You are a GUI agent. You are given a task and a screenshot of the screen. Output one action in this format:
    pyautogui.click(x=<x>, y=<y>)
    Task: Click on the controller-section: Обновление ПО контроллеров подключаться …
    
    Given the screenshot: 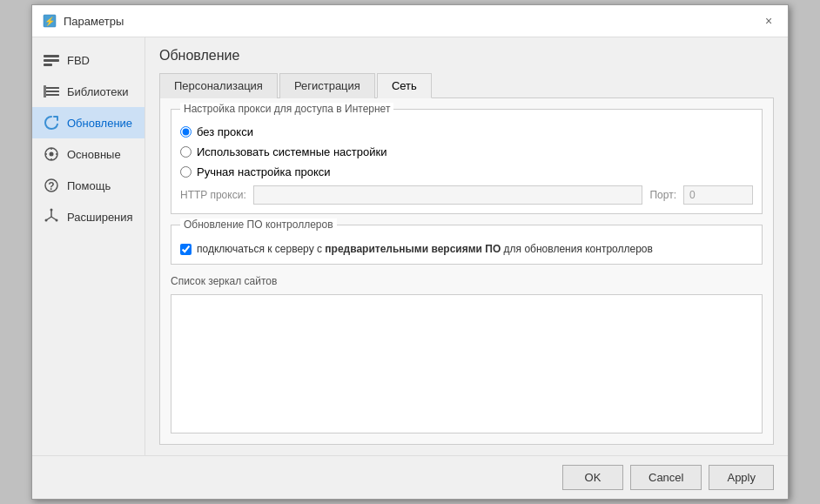 What is the action you would take?
    pyautogui.click(x=467, y=245)
    